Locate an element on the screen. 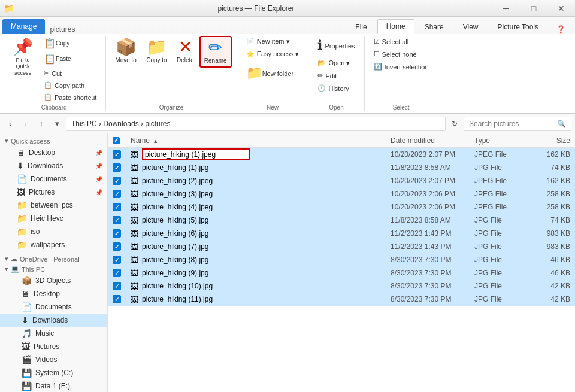 This screenshot has height=392, width=575. history-button: 🕐 History is located at coordinates (333, 89).